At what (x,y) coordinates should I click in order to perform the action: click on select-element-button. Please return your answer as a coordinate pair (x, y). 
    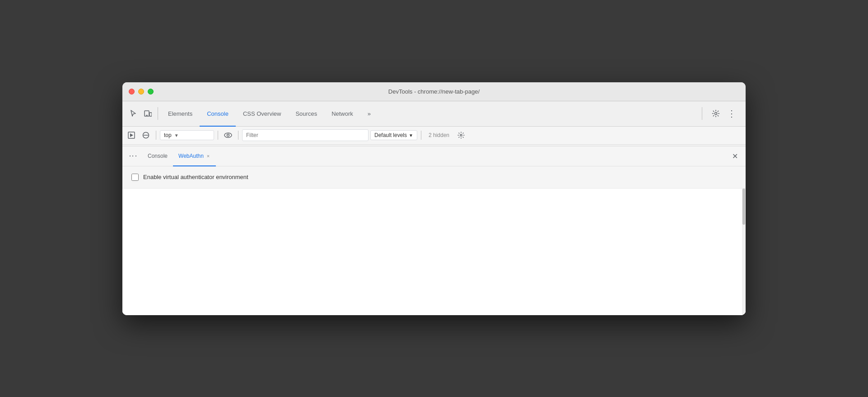
    Looking at the image, I should click on (133, 113).